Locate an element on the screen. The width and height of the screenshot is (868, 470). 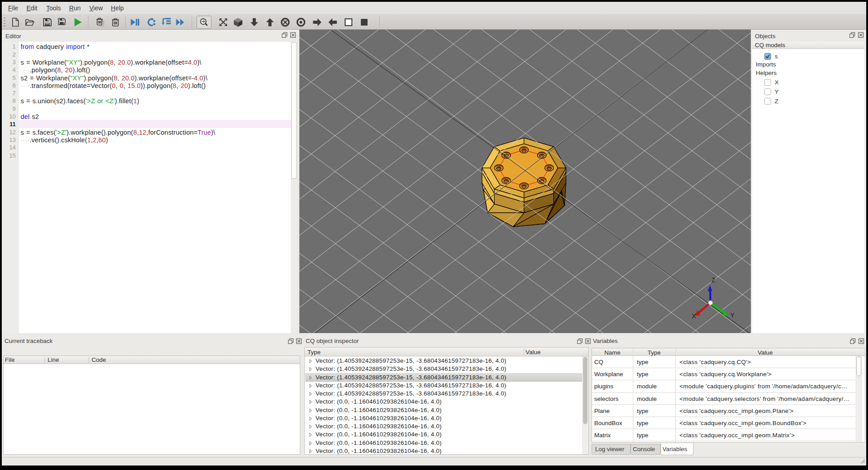
svg-text: X is located at coordinates (694, 316).